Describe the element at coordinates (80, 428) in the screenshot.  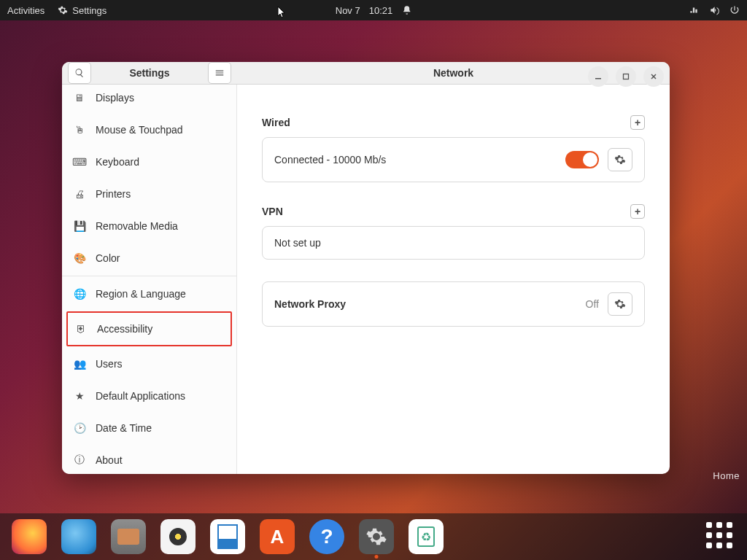
I see `clock-icon: 🕑` at that location.